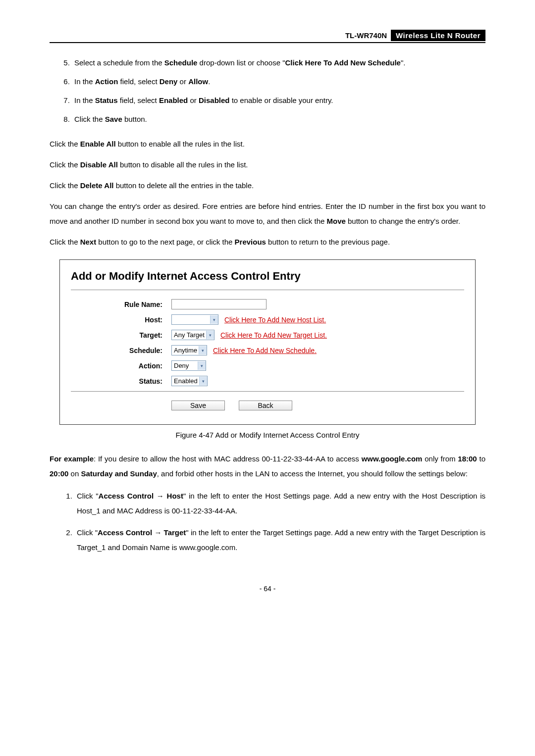  What do you see at coordinates (219, 304) in the screenshot?
I see `rule-name-input` at bounding box center [219, 304].